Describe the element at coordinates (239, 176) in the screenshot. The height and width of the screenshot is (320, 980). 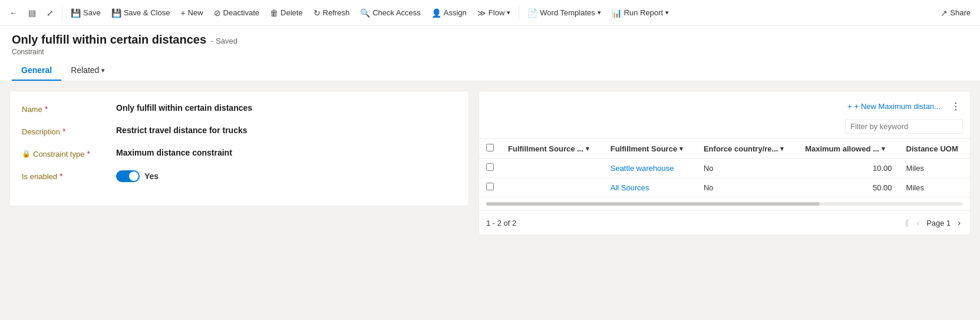
I see `is-enabled-field-row: Is enabled * Yes` at that location.